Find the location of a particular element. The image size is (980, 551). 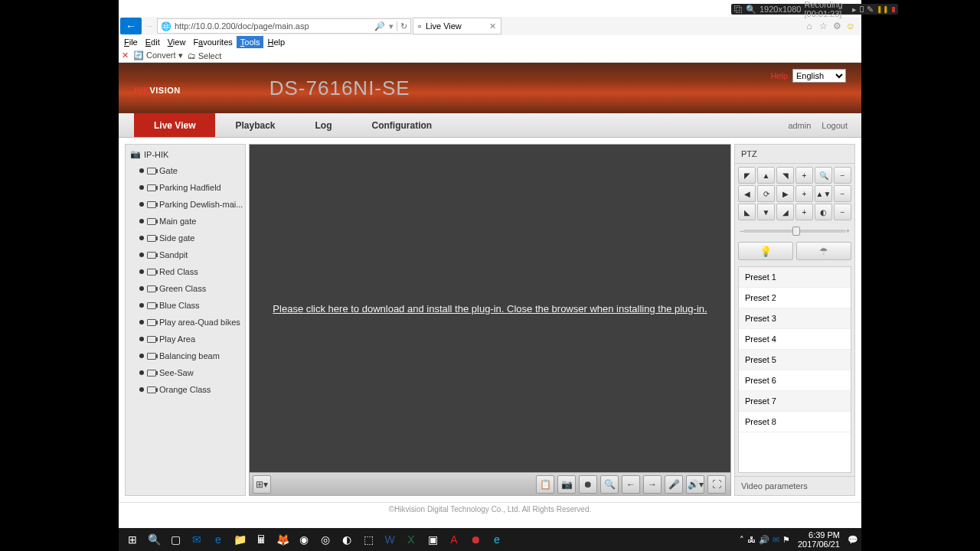

ptz-up-left: ◤ is located at coordinates (747, 175).